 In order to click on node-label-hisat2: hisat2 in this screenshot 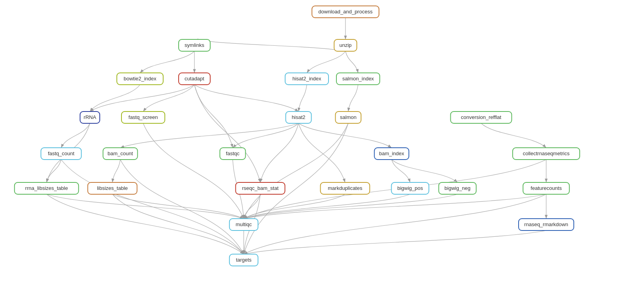, I will do `click(299, 117)`.